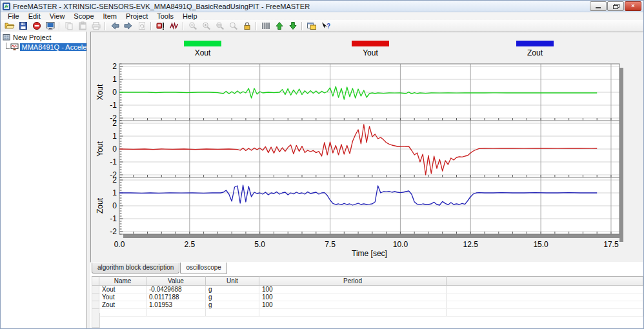 The image size is (644, 329). Describe the element at coordinates (57, 16) in the screenshot. I see `menu-view: View` at that location.